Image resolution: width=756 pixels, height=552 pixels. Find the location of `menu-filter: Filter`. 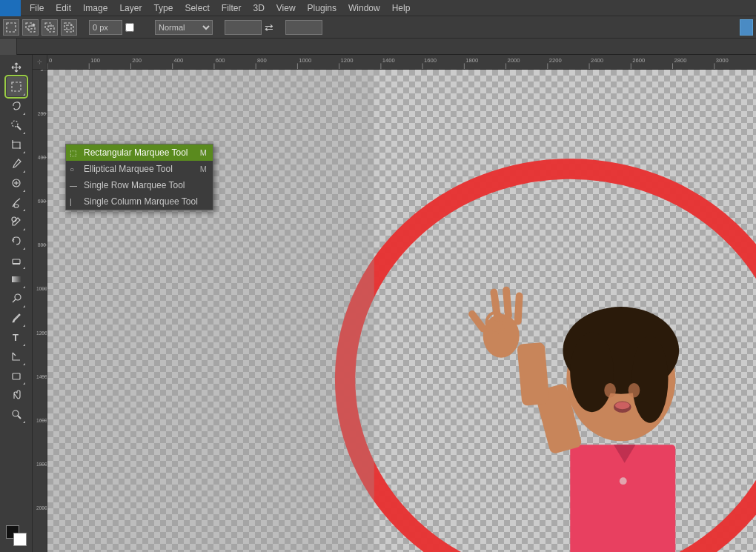

menu-filter: Filter is located at coordinates (231, 8).